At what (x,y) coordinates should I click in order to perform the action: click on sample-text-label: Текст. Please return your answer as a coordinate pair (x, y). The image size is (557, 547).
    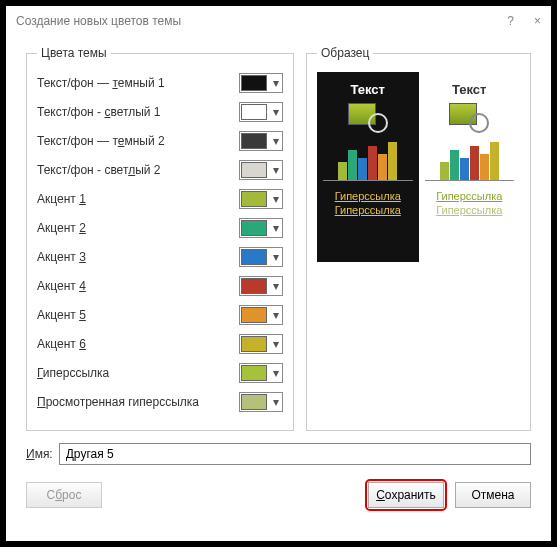
    Looking at the image, I should click on (368, 90).